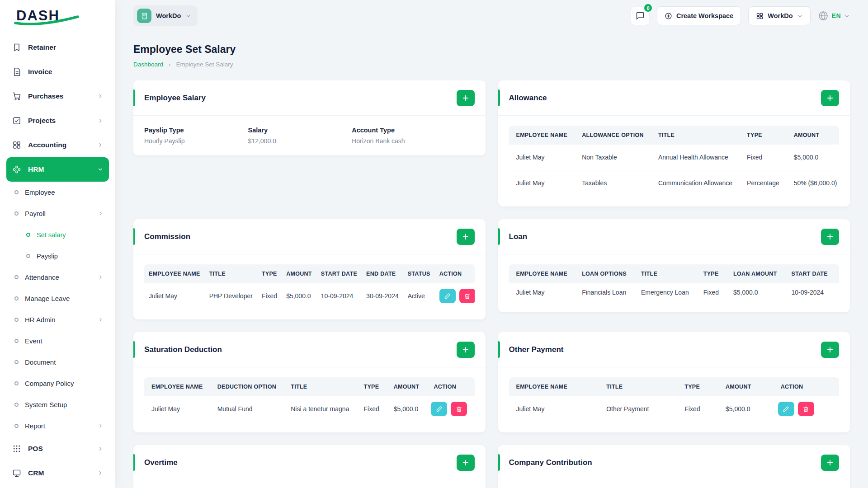  Describe the element at coordinates (760, 16) in the screenshot. I see `grid-icon` at that location.